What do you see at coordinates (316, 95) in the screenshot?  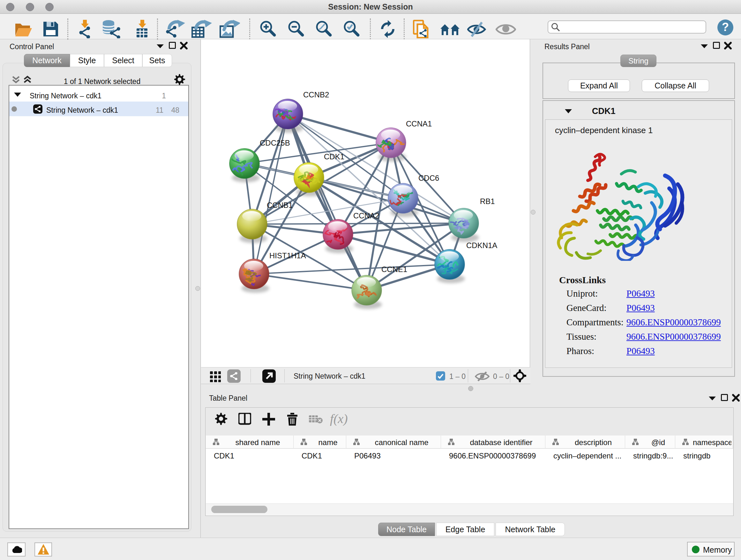 I see `svg-text: CCNB2` at bounding box center [316, 95].